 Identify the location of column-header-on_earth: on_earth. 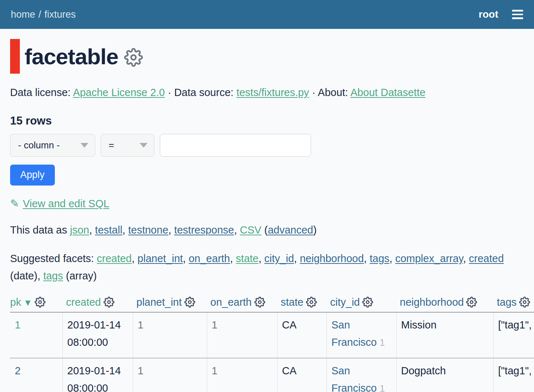
(242, 304).